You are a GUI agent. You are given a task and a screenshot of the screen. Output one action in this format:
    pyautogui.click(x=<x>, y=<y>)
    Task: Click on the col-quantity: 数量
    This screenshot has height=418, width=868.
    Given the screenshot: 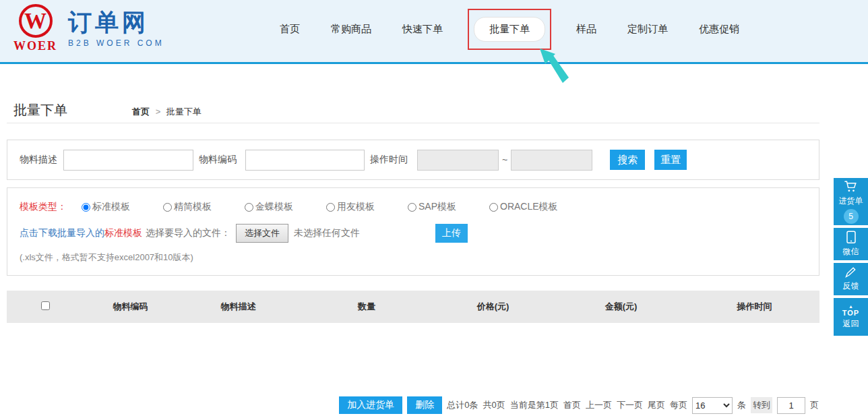 What is the action you would take?
    pyautogui.click(x=367, y=307)
    